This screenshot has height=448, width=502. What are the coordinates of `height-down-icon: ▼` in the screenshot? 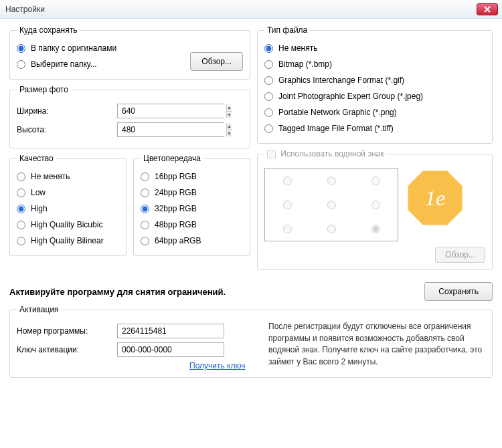 It's located at (229, 134).